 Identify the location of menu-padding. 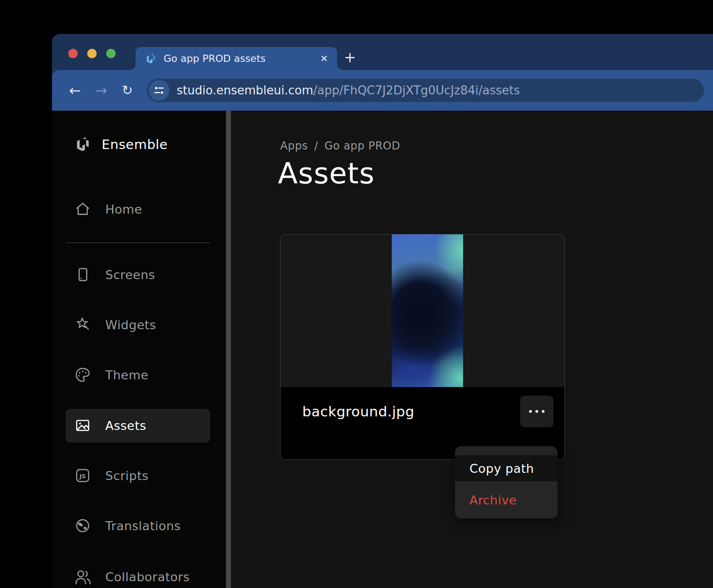
(506, 451).